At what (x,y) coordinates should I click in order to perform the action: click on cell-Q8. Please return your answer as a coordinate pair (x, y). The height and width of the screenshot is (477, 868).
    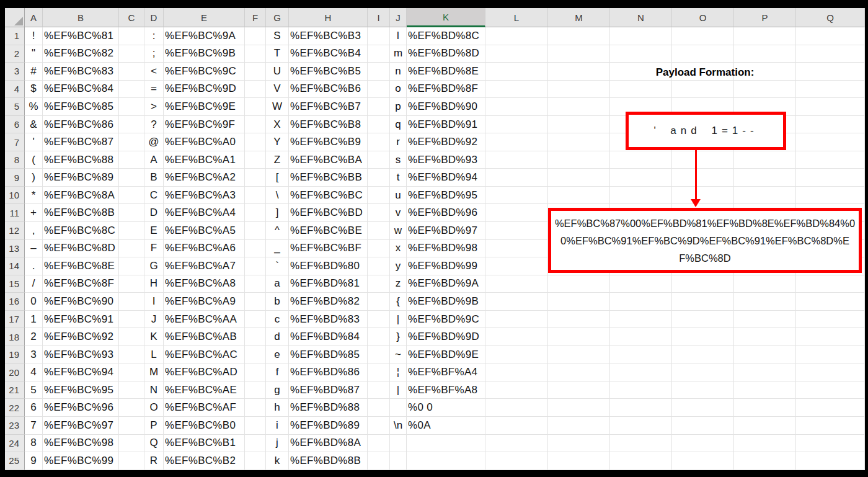
    Looking at the image, I should click on (831, 160).